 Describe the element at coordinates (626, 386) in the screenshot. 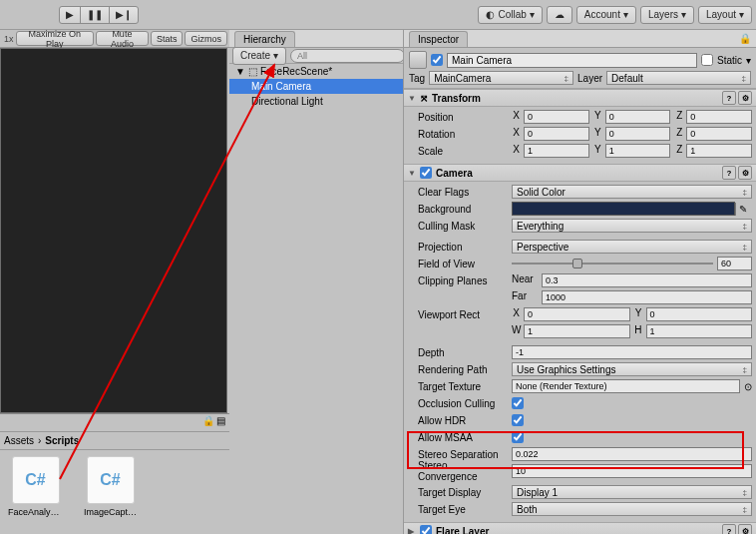

I see `target-texture-field: None (Render Texture)` at that location.